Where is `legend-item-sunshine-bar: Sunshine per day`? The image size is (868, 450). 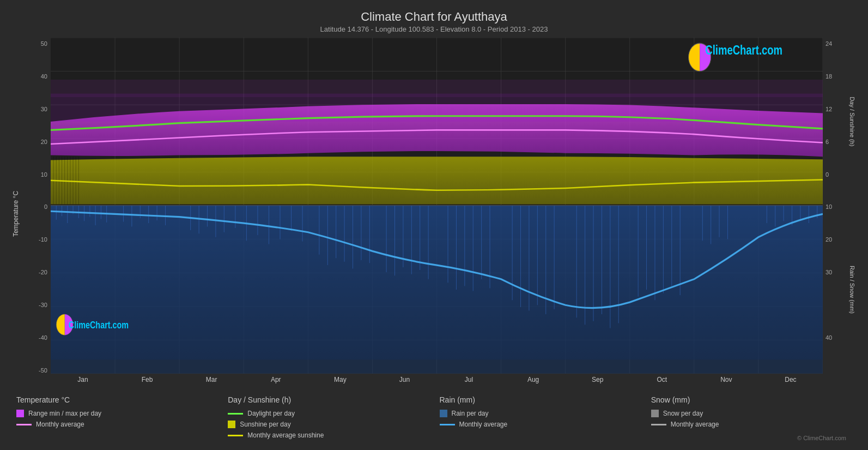
legend-item-sunshine-bar: Sunshine per day is located at coordinates (328, 424).